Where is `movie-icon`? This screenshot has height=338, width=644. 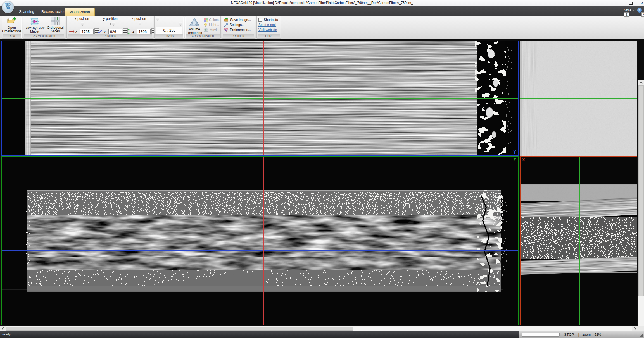
movie-icon is located at coordinates (206, 30).